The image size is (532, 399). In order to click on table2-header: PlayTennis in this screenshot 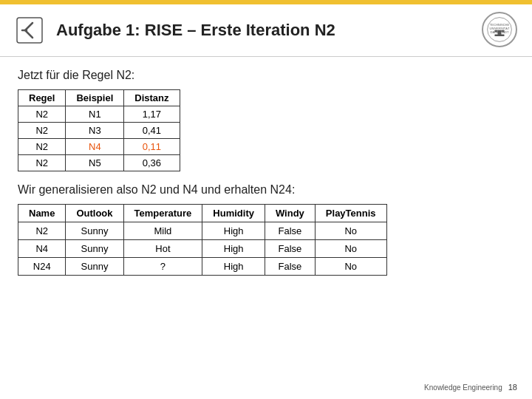, I will do `click(350, 214)`.